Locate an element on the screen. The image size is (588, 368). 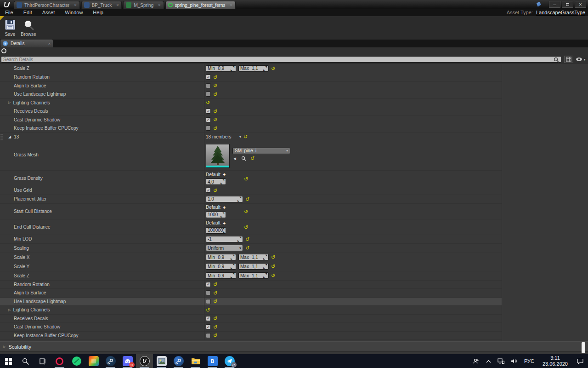
close-button: ✕ is located at coordinates (581, 5).